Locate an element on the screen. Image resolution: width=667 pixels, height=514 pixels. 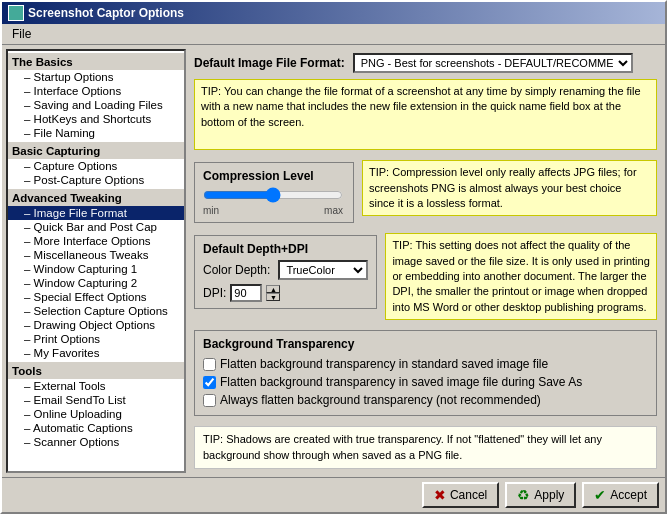
button-row: ✖ Cancel ♻ Apply ✔ Accept is located at coordinates (334, 494).